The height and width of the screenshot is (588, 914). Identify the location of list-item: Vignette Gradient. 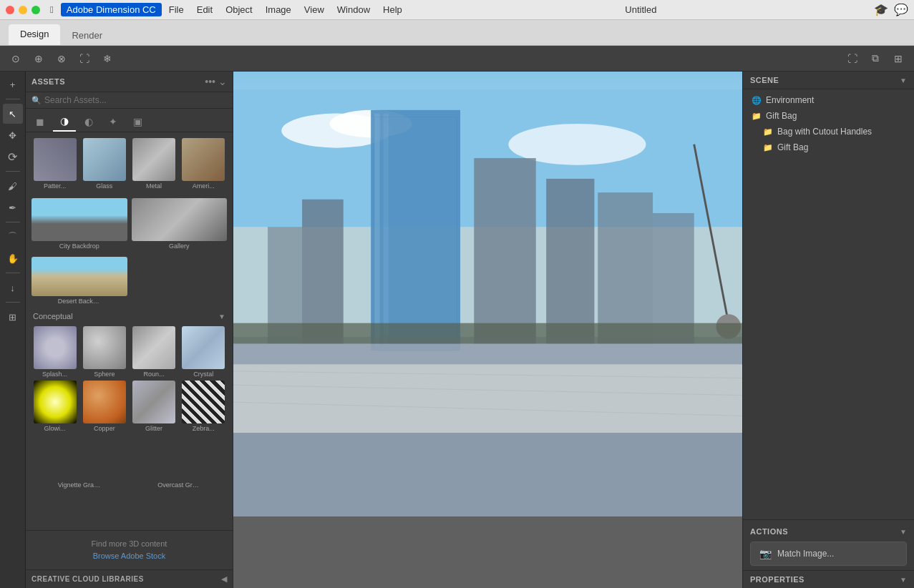
(79, 465).